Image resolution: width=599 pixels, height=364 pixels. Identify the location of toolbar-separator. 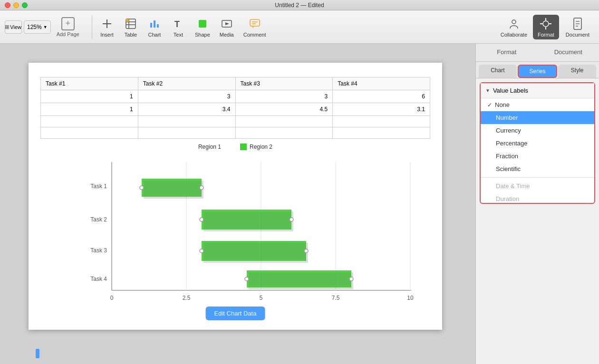
(92, 27).